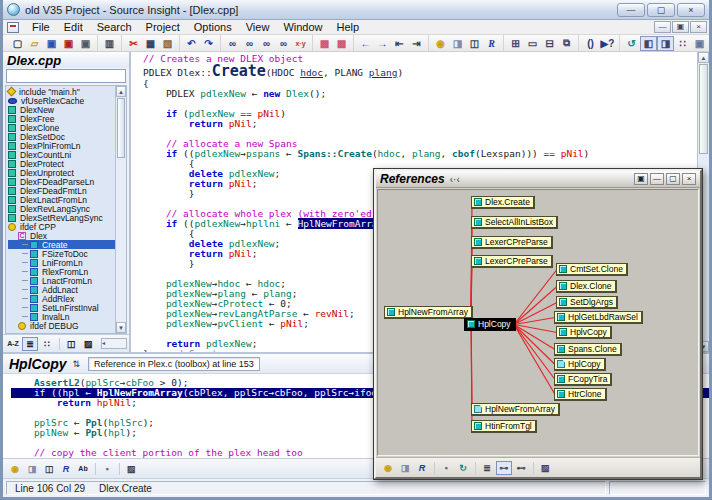 The height and width of the screenshot is (500, 712). Describe the element at coordinates (588, 350) in the screenshot. I see `graph-node-spans-clone: Spans.Clone` at that location.